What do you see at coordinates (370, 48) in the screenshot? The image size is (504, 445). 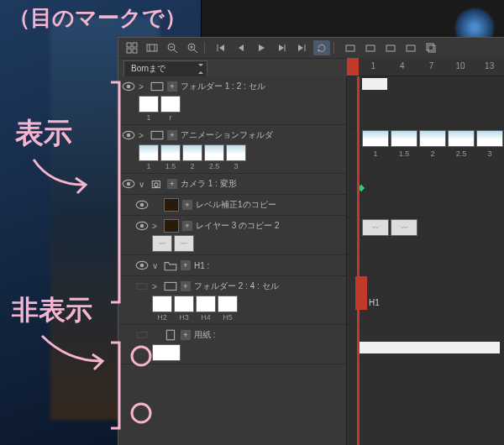 I see `onion2-icon` at bounding box center [370, 48].